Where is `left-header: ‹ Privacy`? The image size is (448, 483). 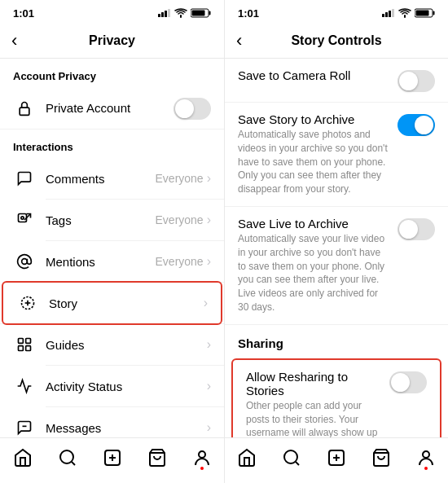 left-header: ‹ Privacy is located at coordinates (112, 41).